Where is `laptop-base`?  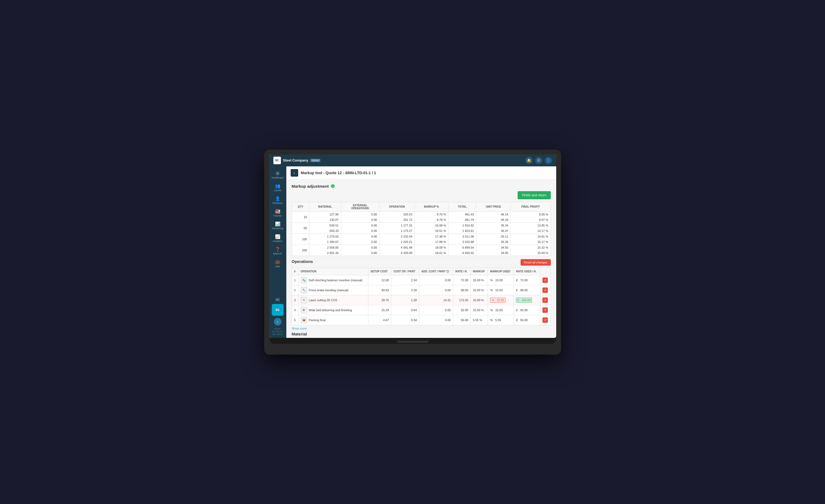
laptop-base is located at coordinates (412, 341).